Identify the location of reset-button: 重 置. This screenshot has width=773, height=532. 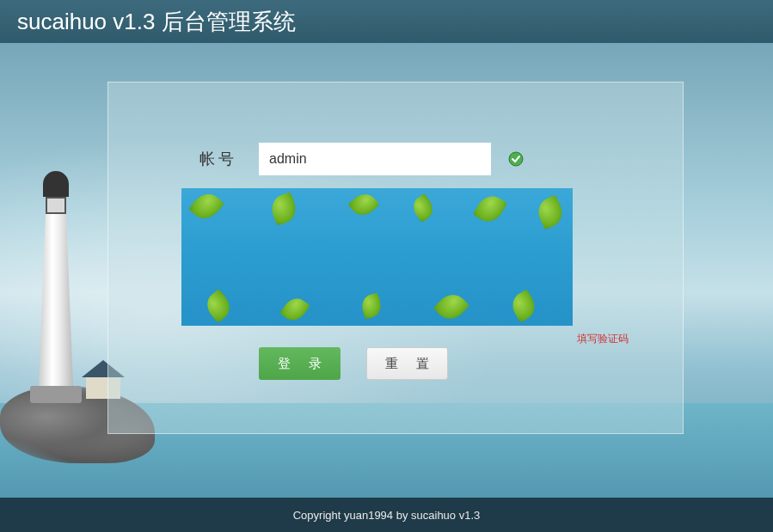
(408, 364).